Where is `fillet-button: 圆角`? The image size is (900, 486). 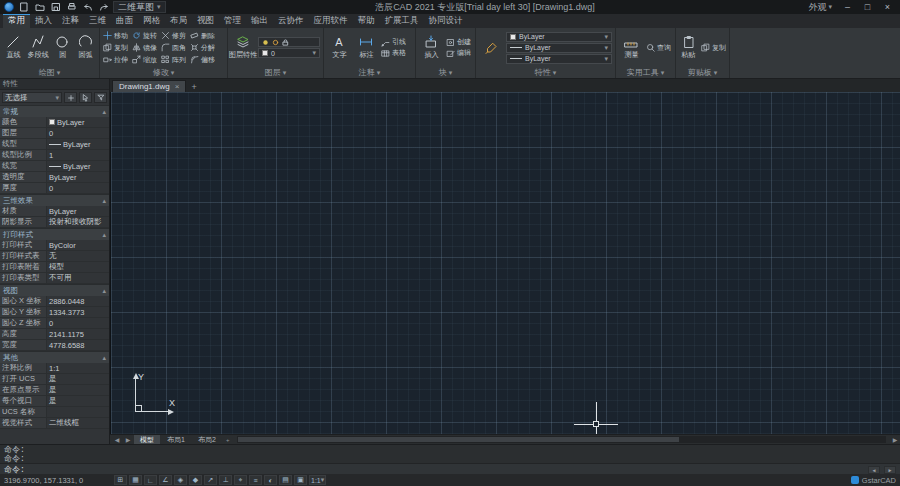 fillet-button: 圆角 is located at coordinates (176, 48).